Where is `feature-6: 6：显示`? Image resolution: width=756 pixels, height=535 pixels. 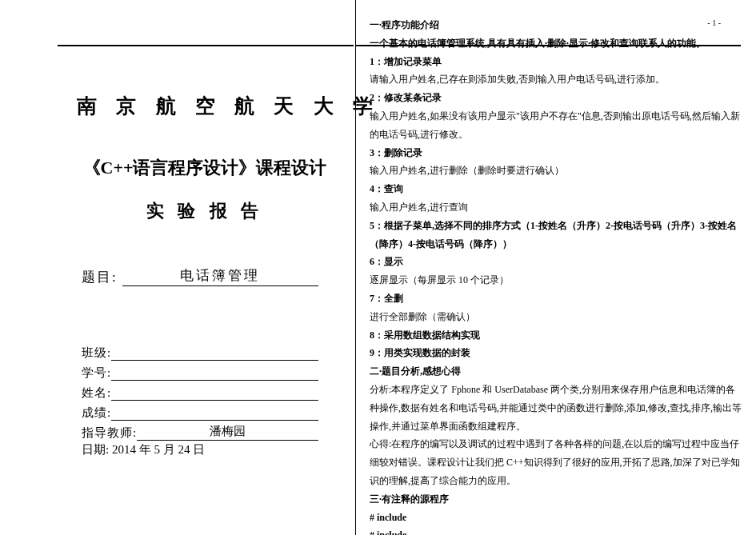
feature-6: 6：显示 is located at coordinates (555, 262).